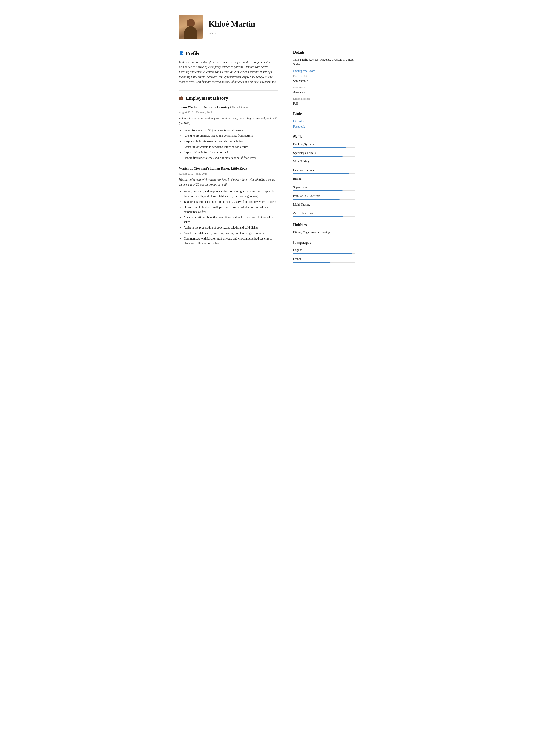  What do you see at coordinates (228, 98) in the screenshot?
I see `employment-section-header: 💼 Employment History` at bounding box center [228, 98].